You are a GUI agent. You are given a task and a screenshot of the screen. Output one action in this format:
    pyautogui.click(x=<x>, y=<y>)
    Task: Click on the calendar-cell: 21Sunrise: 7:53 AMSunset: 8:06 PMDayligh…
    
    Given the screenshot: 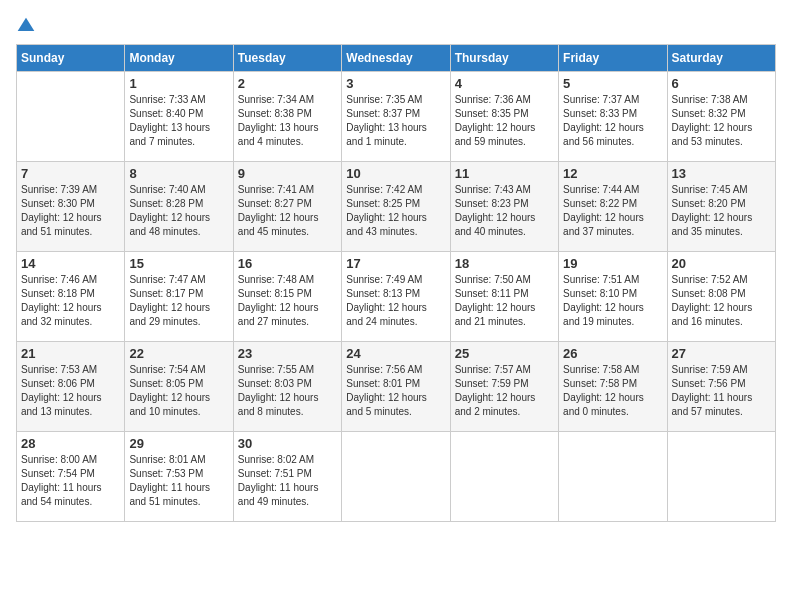 What is the action you would take?
    pyautogui.click(x=71, y=387)
    